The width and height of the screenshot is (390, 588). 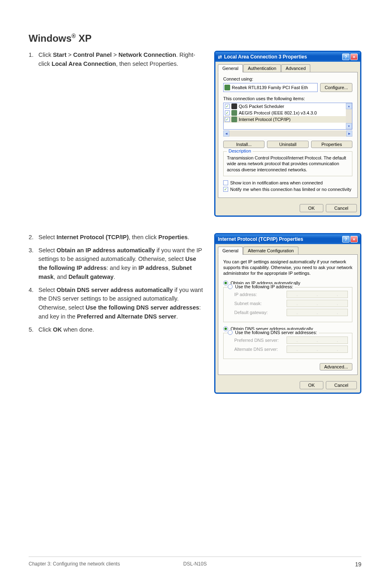 What do you see at coordinates (234, 113) in the screenshot?
I see `protocol-icon` at bounding box center [234, 113].